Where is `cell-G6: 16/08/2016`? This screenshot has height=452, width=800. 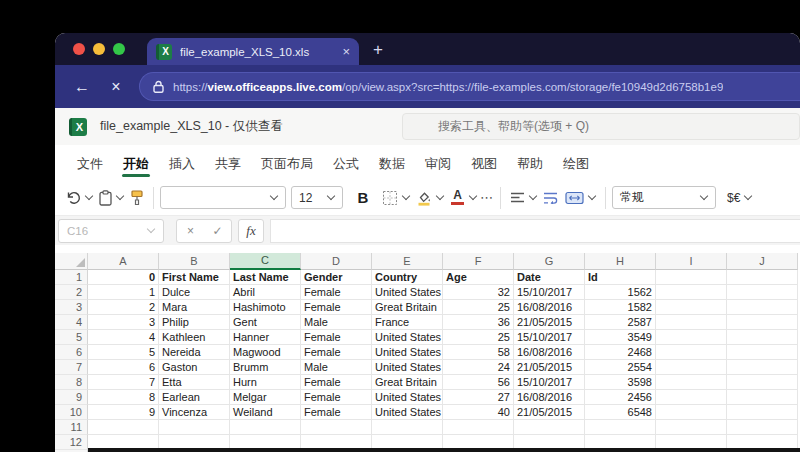 cell-G6: 16/08/2016 is located at coordinates (550, 352).